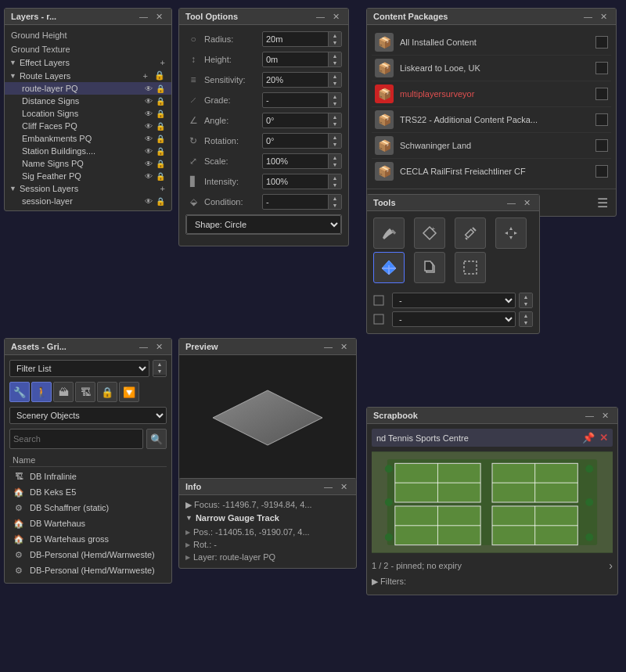  What do you see at coordinates (160, 89) in the screenshot?
I see `route-pq-lock: 🔒` at bounding box center [160, 89].